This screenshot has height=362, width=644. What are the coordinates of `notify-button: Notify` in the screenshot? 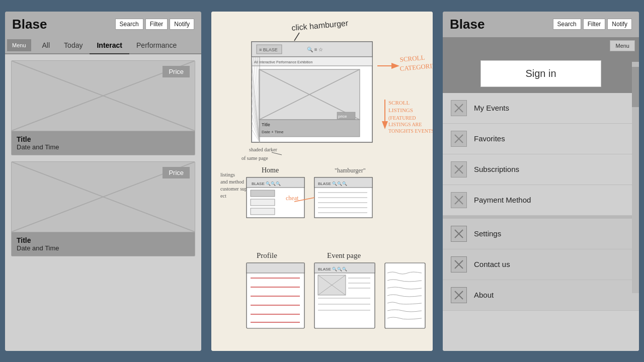 It's located at (182, 24).